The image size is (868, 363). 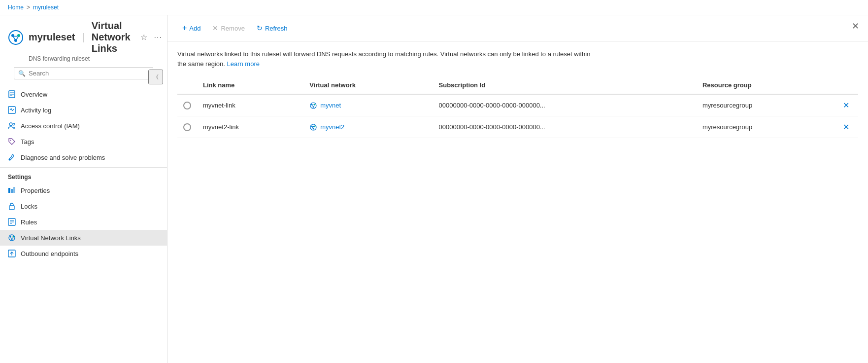 I want to click on remove-icon: ✕, so click(x=215, y=28).